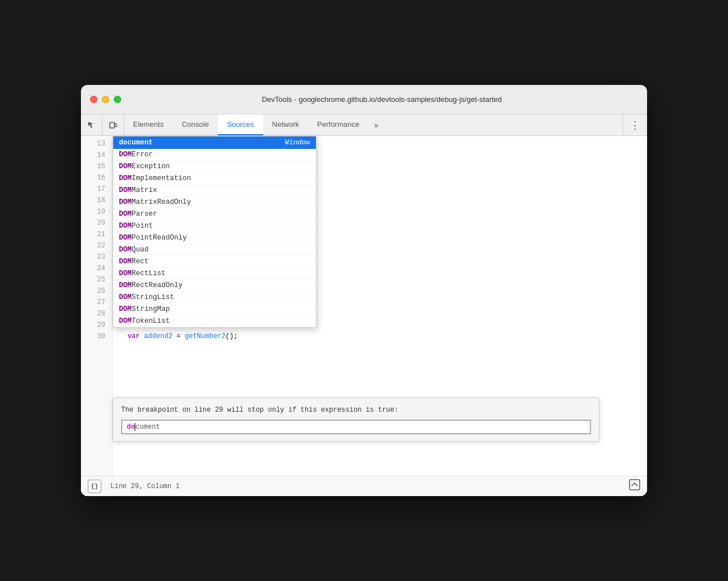  What do you see at coordinates (96, 257) in the screenshot?
I see `line-num-23: 23` at bounding box center [96, 257].